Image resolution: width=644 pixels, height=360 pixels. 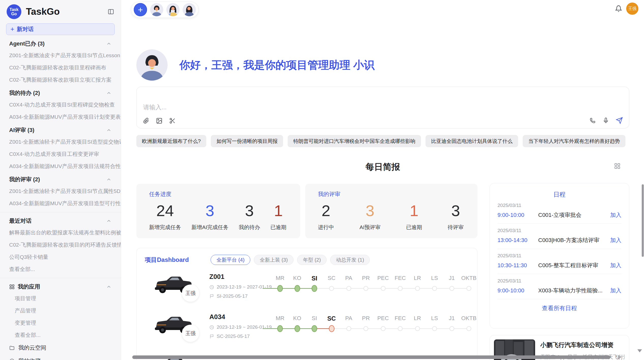 What do you see at coordinates (593, 121) in the screenshot?
I see `phone-icon` at bounding box center [593, 121].